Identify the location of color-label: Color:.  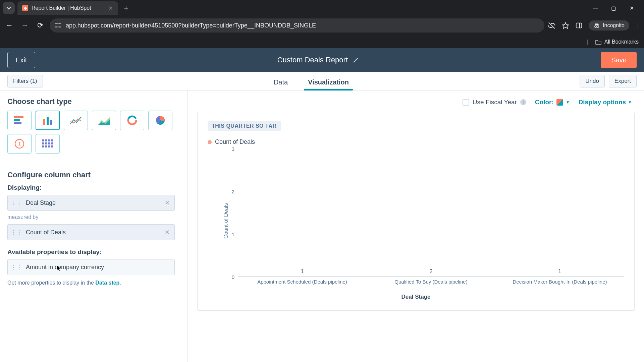
(544, 102).